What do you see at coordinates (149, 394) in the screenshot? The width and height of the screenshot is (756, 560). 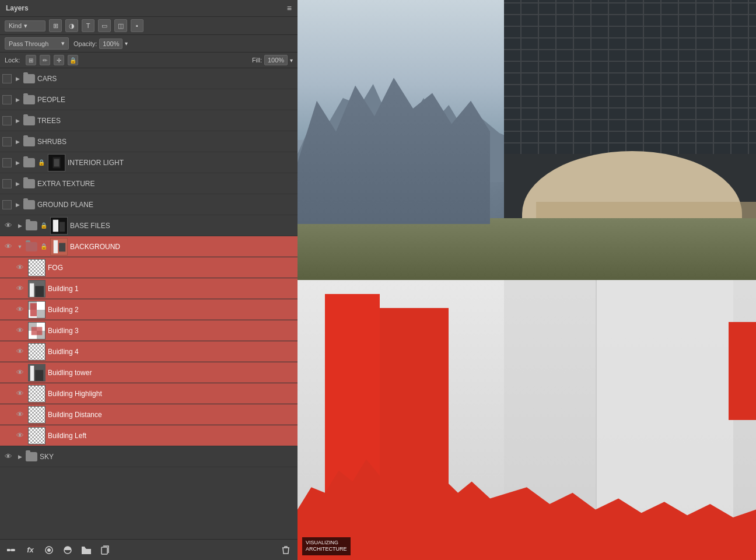 I see `layer-building-highlight: 👁 Building Highlight` at bounding box center [149, 394].